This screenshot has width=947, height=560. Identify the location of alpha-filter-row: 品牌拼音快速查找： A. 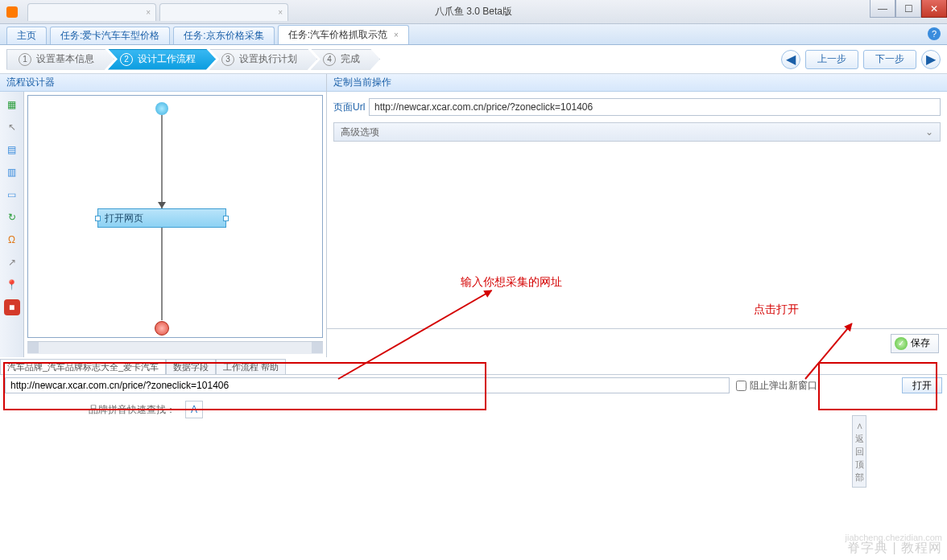
(474, 410).